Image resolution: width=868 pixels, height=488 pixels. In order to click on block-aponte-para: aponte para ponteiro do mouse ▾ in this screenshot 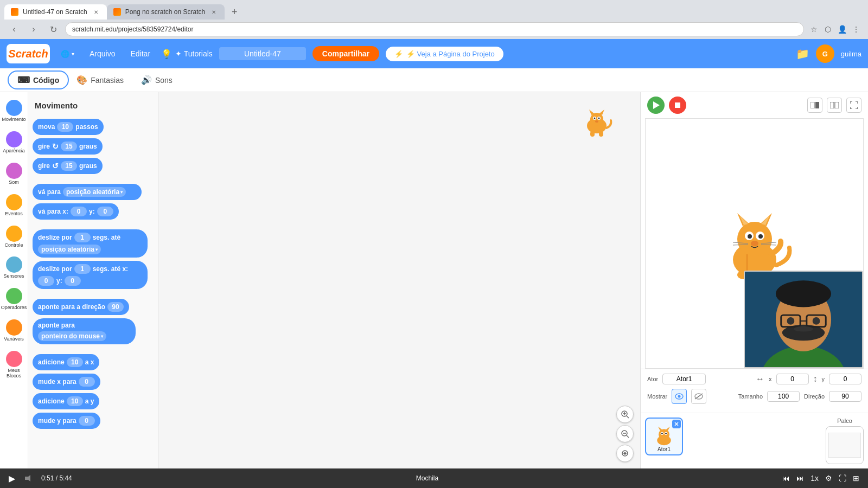, I will do `click(84, 331)`.